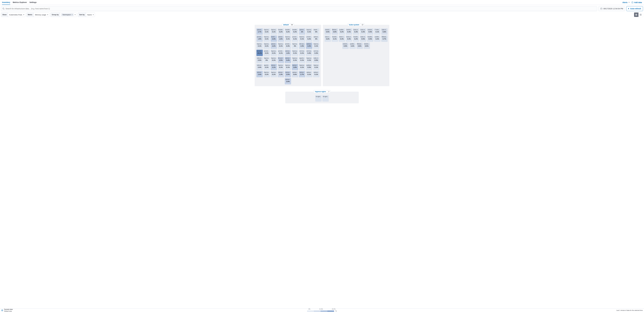  What do you see at coordinates (281, 74) in the screenshot?
I see `pod-tile: opbean…1.3%` at bounding box center [281, 74].